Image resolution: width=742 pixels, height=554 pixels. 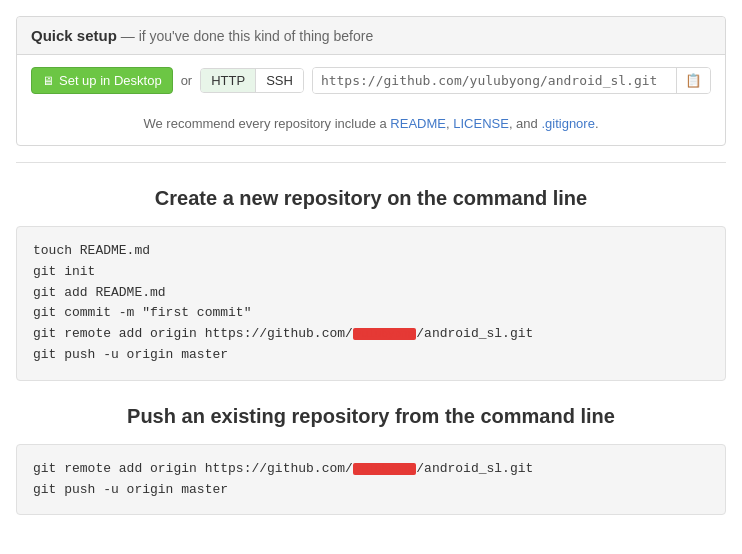 What do you see at coordinates (371, 490) in the screenshot?
I see `existing-code-line-2: git push -u origin master` at bounding box center [371, 490].